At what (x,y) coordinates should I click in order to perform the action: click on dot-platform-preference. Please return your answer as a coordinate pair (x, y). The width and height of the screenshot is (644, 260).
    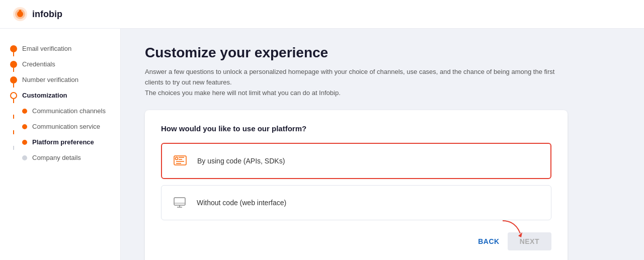
    Looking at the image, I should click on (25, 142).